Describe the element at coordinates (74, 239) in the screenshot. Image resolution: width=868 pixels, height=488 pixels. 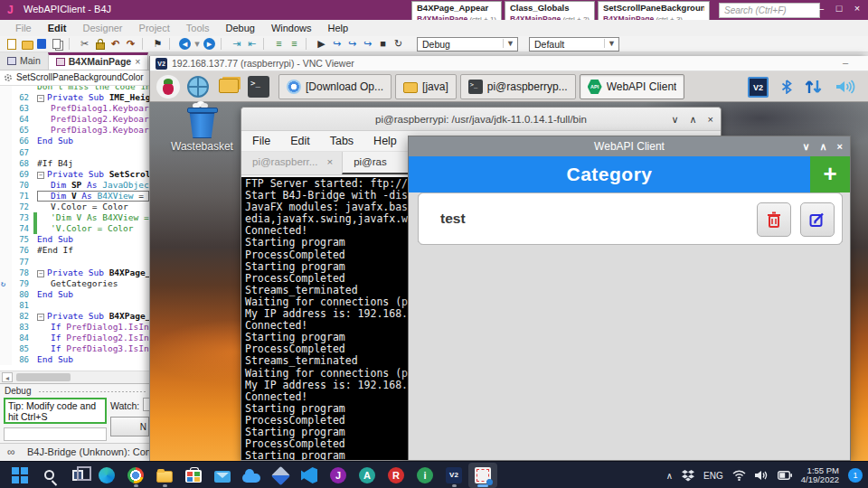
I see `code-line: 75 End Sub` at that location.